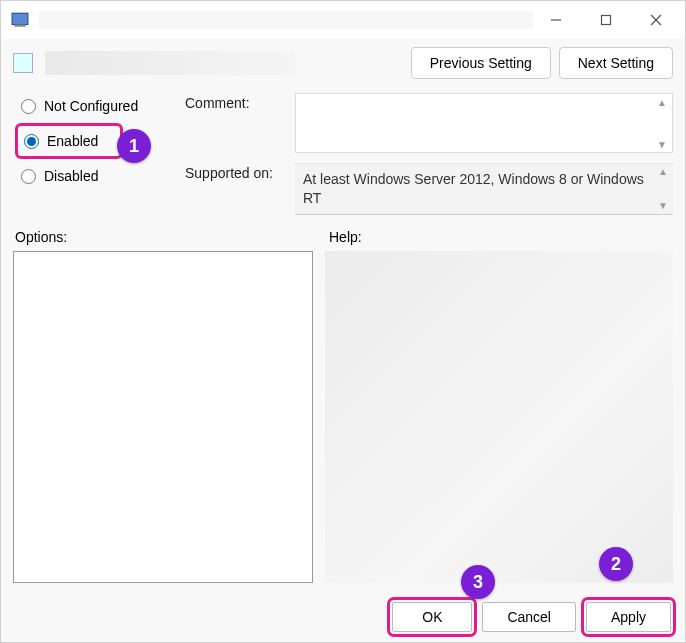 This screenshot has width=686, height=643. I want to click on ok-button: OK, so click(432, 617).